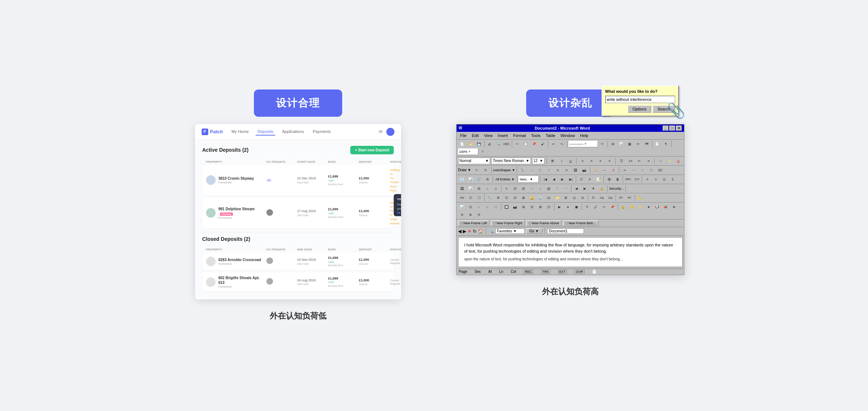 The height and width of the screenshot is (411, 868). I want to click on nav-link-applications: Applications, so click(293, 132).